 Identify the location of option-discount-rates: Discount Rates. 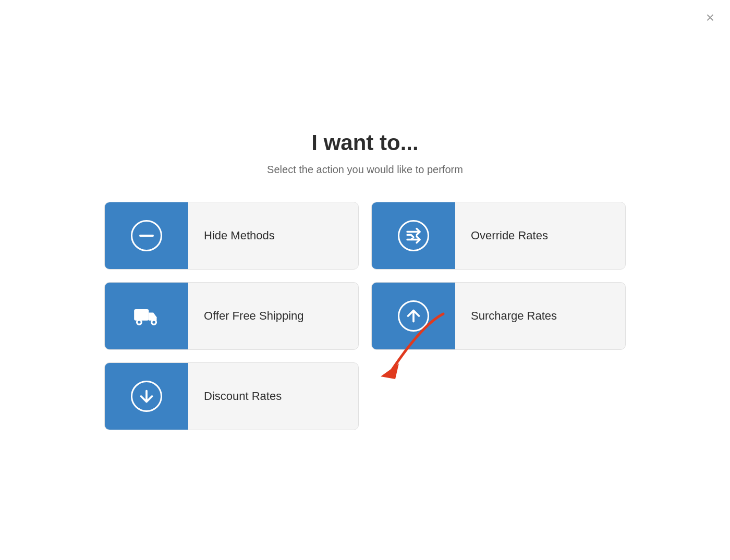
(232, 396).